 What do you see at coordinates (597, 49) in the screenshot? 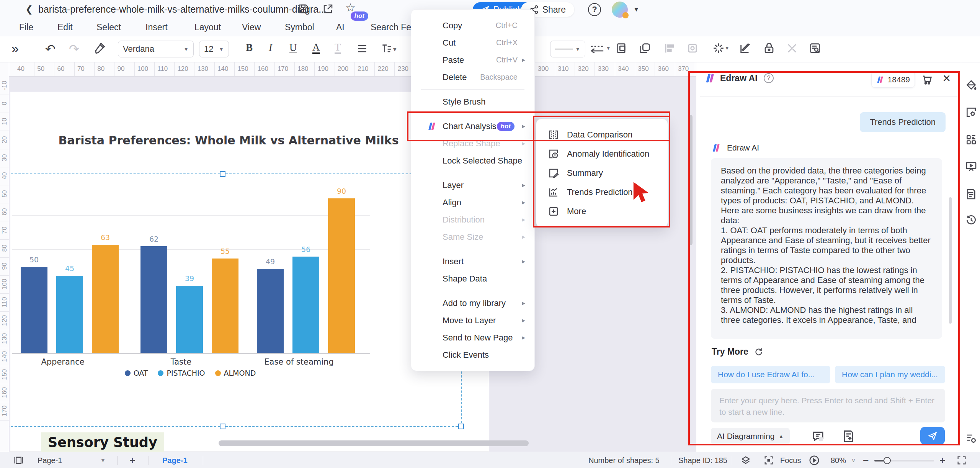
I see `arrow-style-select: ▼` at bounding box center [597, 49].